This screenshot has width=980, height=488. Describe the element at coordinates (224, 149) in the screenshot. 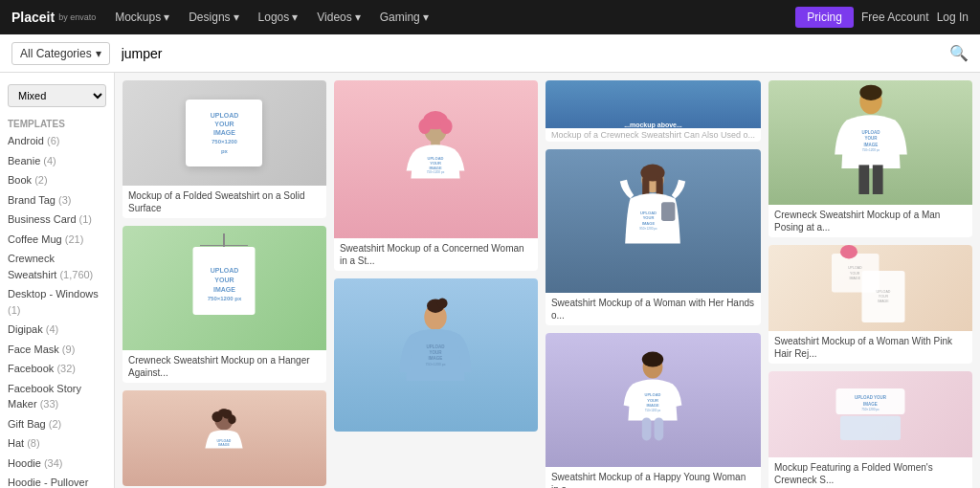

I see `card-folded-sweatshirt: UPLOADYOURIMAGE750×1200 px Mockup of a F…` at that location.